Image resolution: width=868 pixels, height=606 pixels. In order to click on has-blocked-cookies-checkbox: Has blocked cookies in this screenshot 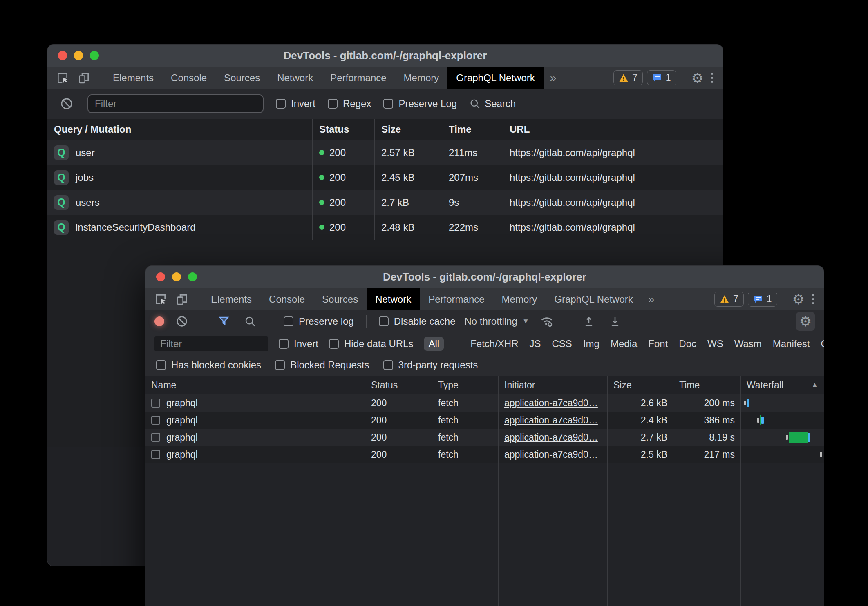, I will do `click(208, 365)`.